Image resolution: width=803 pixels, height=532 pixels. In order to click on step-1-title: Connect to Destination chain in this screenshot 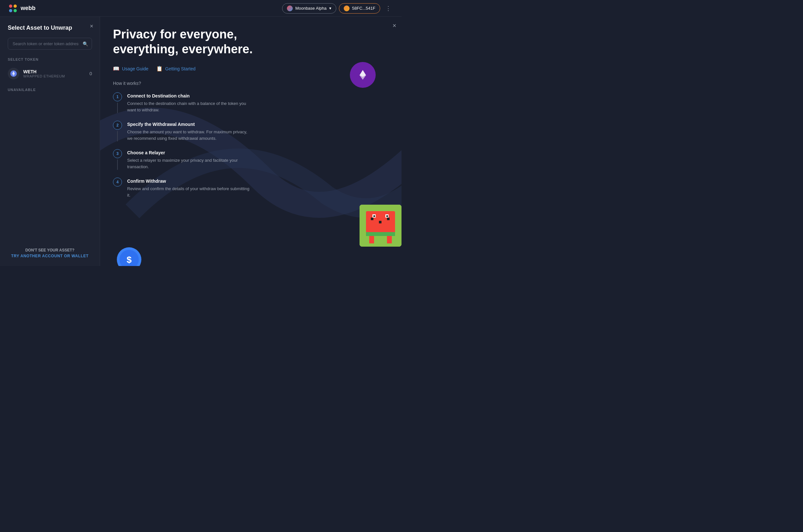, I will do `click(258, 96)`.